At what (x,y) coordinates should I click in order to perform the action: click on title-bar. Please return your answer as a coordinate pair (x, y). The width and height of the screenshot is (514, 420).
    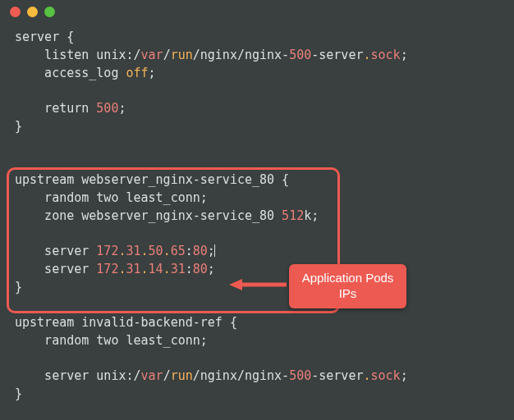
    Looking at the image, I should click on (257, 8).